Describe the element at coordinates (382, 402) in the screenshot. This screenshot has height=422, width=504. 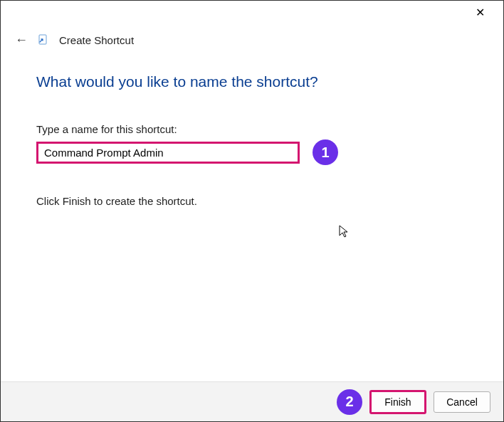
I see `footer-badge-group: 2 Finish` at that location.